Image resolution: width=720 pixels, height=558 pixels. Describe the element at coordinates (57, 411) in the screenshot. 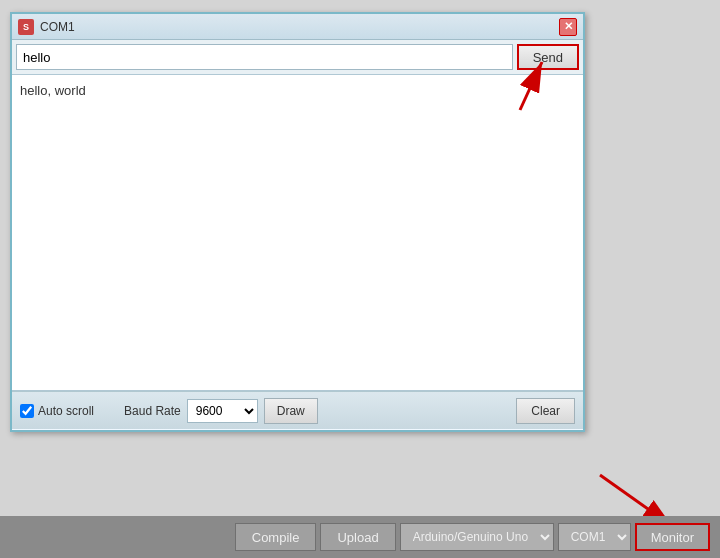

I see `autoscroll-label: Auto scroll` at that location.